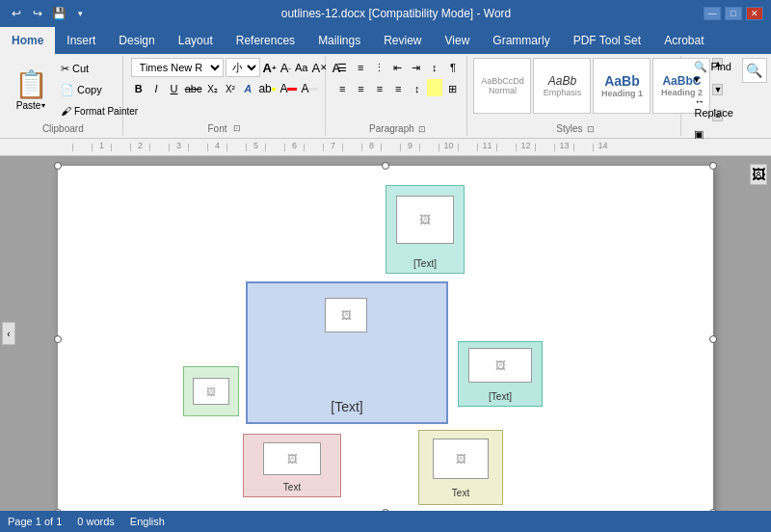 This screenshot has width=771, height=532. I want to click on ruler-mark-24: 12, so click(525, 147).